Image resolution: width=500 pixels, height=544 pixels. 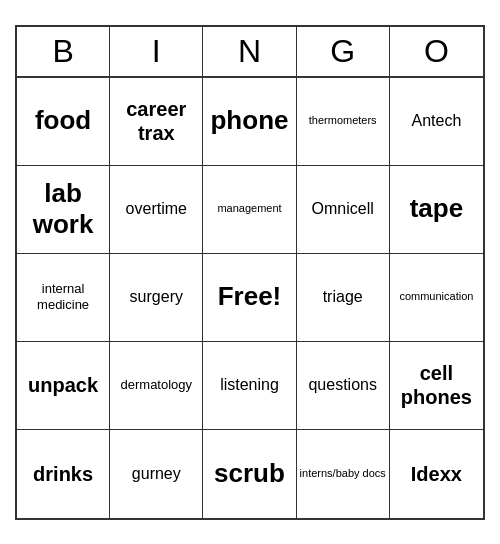 What do you see at coordinates (156, 210) in the screenshot?
I see `bingo-cell-6: overtime` at bounding box center [156, 210].